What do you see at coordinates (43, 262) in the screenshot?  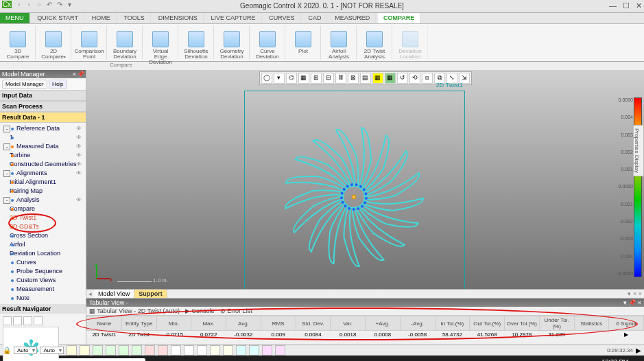 I see `tree-curves: Curves` at bounding box center [43, 262].